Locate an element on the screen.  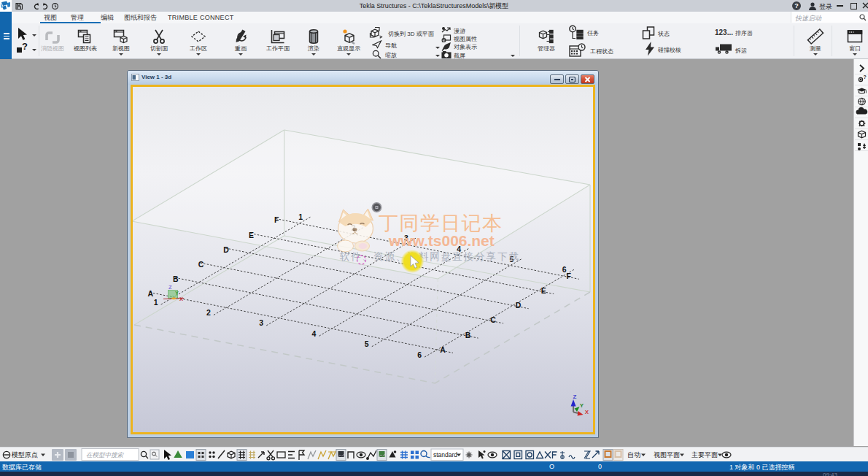
svg-text: 模型原点 is located at coordinates (25, 455).